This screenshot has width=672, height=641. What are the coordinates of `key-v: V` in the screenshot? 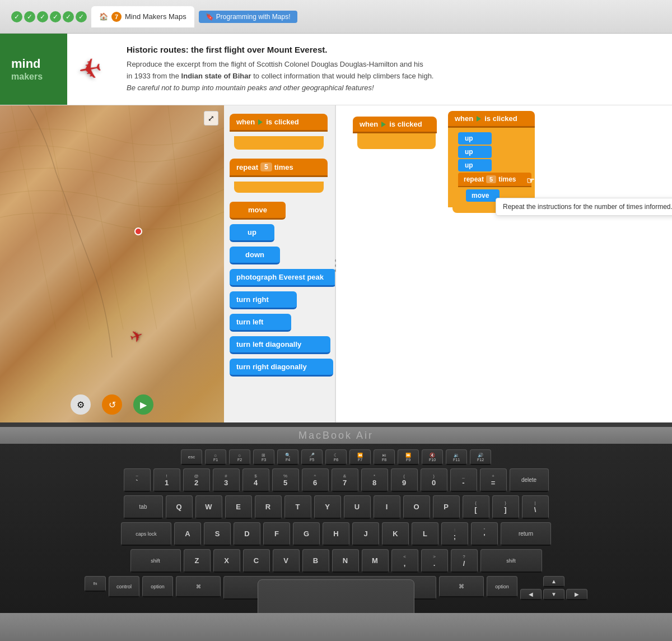 It's located at (286, 561).